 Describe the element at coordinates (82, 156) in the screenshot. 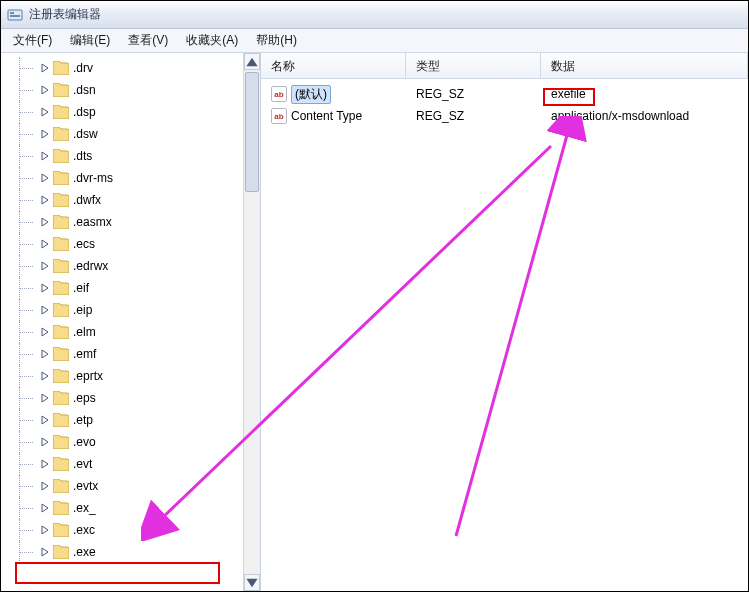

I see `tree-node-label: .dts` at that location.